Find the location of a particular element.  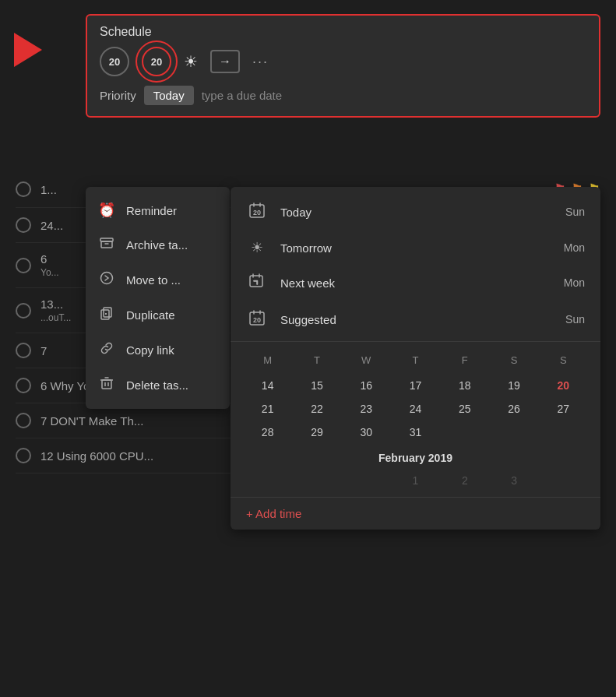

calendar-row-3: 28 29 30 31 is located at coordinates (416, 432).